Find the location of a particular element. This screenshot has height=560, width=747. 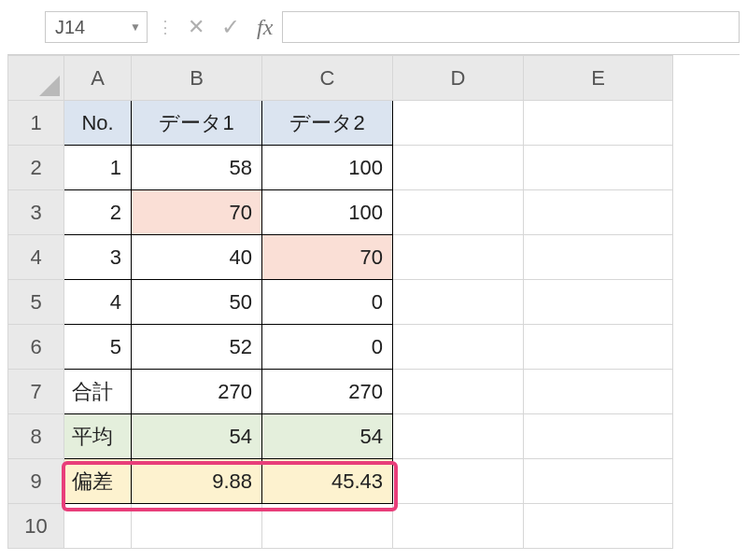

name-box-value: J14 is located at coordinates (70, 28).